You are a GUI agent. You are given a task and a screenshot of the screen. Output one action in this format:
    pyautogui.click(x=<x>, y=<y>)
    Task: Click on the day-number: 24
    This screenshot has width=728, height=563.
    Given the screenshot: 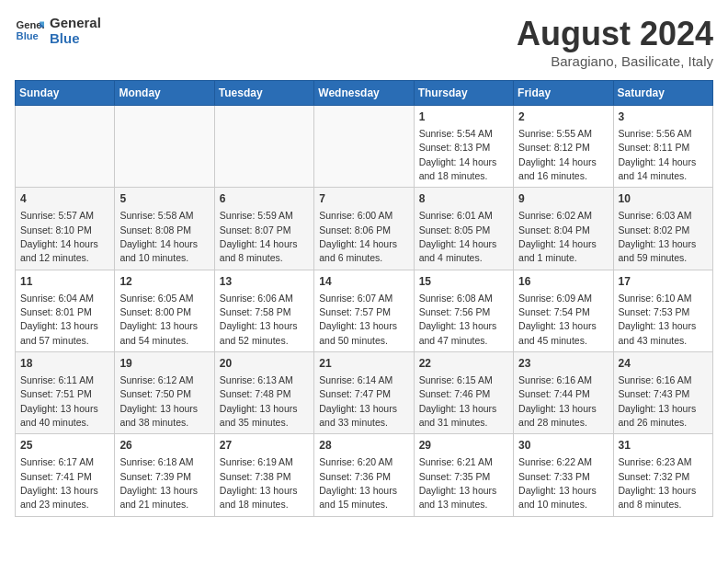 What is the action you would take?
    pyautogui.click(x=664, y=364)
    